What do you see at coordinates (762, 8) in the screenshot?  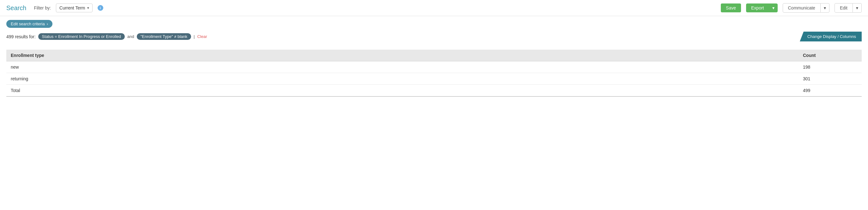 I see `export-button-group: Export ▾` at bounding box center [762, 8].